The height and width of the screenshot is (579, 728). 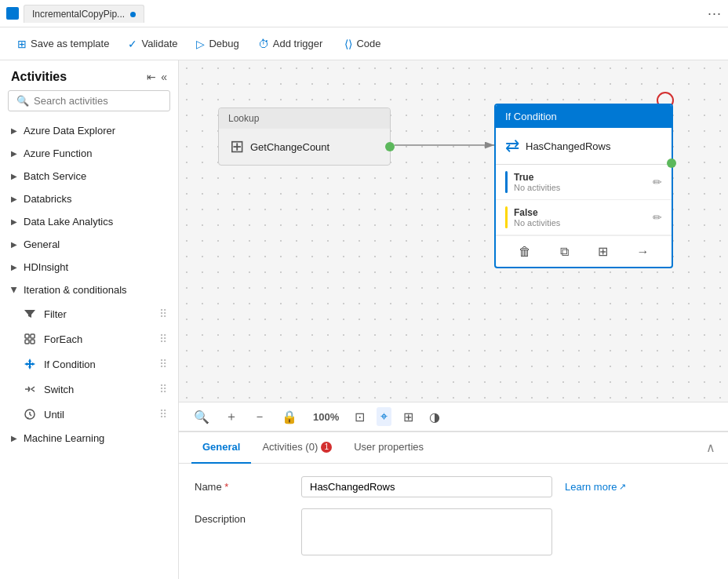 I want to click on description-label: Description, so click(x=242, y=516).